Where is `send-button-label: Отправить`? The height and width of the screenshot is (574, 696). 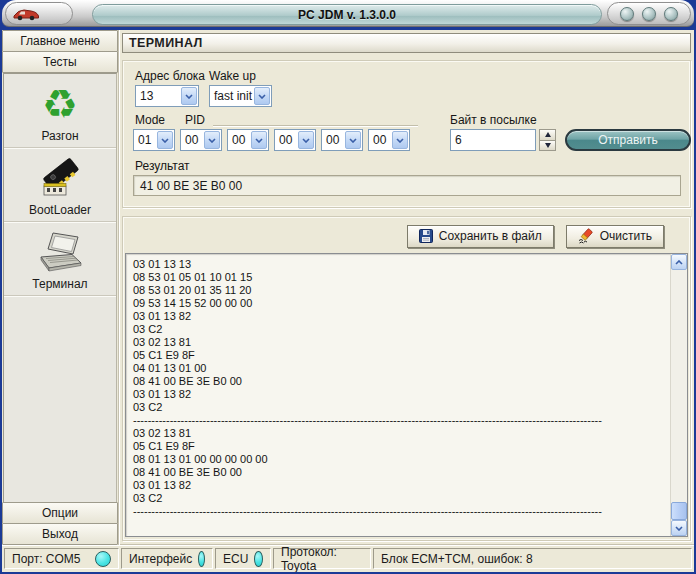
send-button-label: Отправить is located at coordinates (628, 140).